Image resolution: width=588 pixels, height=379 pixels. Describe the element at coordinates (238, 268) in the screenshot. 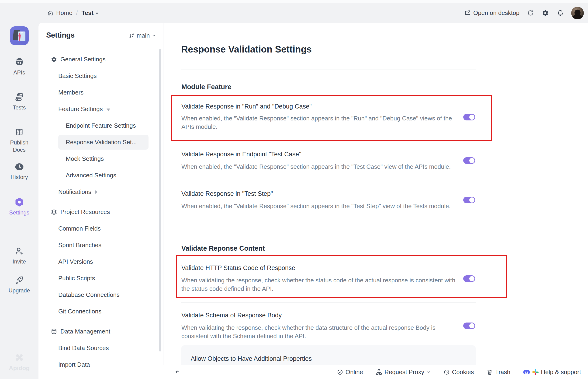

I see `setting-title-http-status-code: Validate HTTP Status Code of Response` at that location.